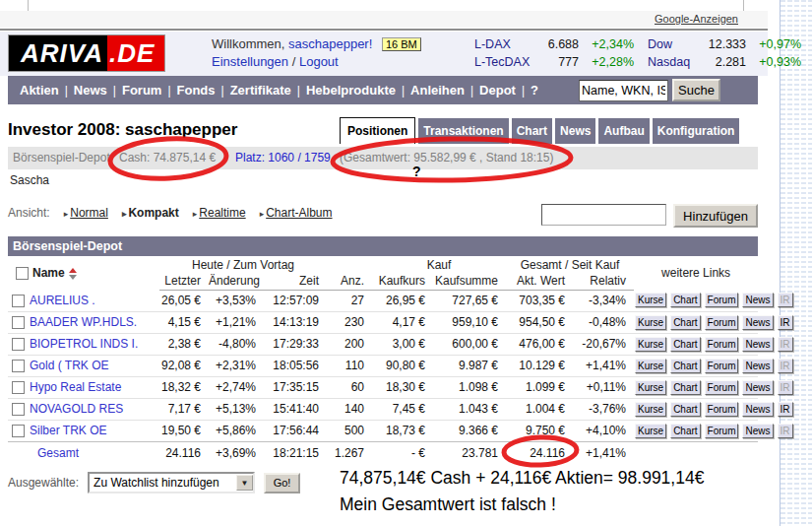 This screenshot has width=812, height=526. I want to click on nav-item-fonds: Fonds, so click(197, 91).